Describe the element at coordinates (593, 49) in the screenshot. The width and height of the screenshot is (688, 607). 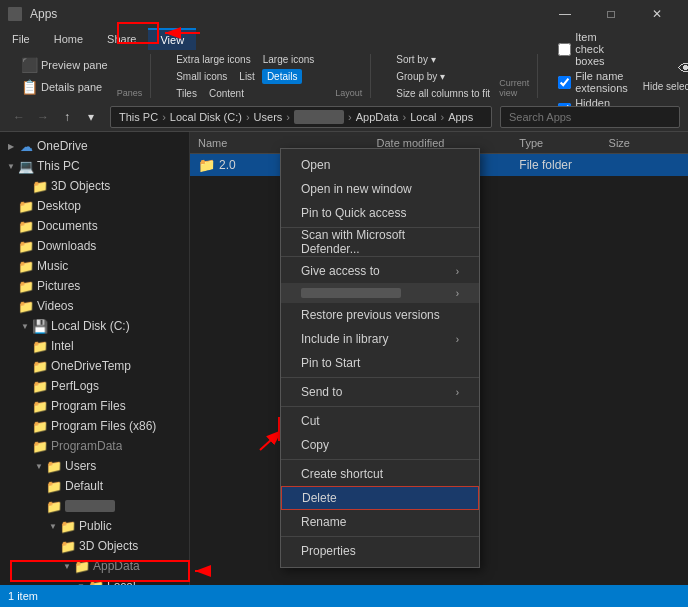
I see `item-check-boxes-checkbox: Item check boxes` at that location.